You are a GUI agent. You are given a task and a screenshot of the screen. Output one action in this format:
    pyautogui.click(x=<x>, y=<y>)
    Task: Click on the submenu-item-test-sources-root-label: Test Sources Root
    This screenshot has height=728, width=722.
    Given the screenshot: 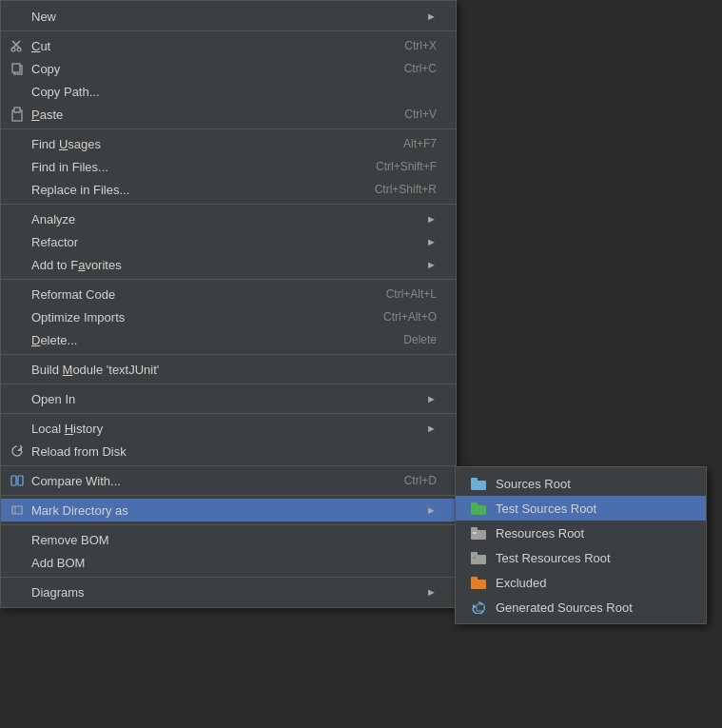 What is the action you would take?
    pyautogui.click(x=546, y=508)
    